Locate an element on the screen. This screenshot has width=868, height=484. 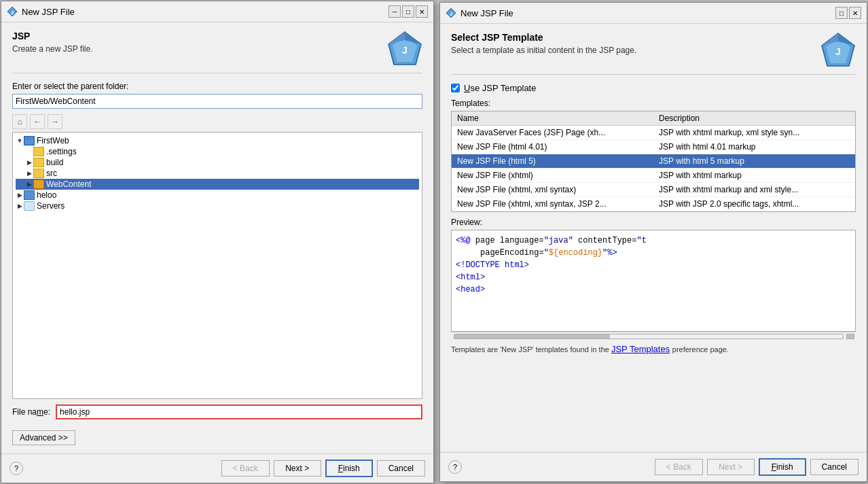
expand-settings is located at coordinates (29, 152).